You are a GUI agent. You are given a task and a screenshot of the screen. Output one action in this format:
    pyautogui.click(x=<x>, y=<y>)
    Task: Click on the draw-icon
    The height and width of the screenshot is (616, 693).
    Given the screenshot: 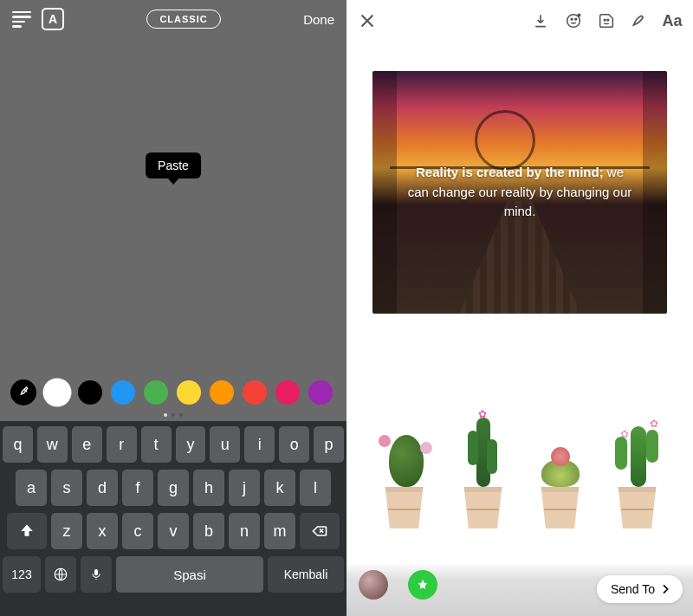 What is the action you would take?
    pyautogui.click(x=639, y=21)
    